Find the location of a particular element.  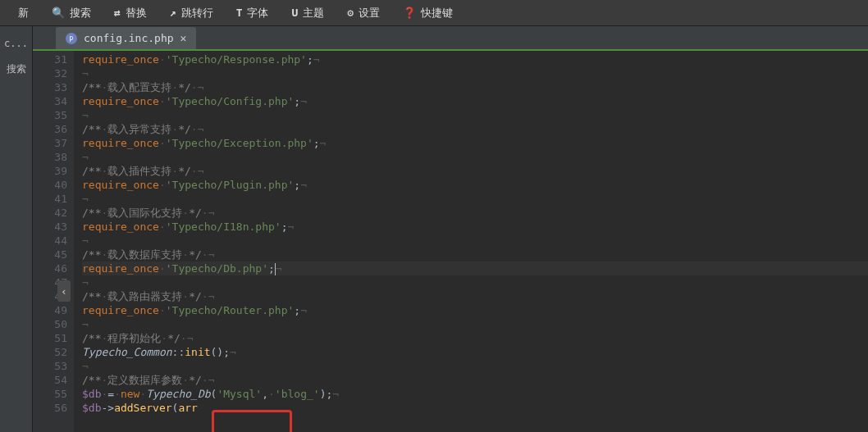

toolbar: 新 🔍搜索 ⇄替换 ↗跳转行 T字体 U主题 ⚙设置 ❓快捷键 is located at coordinates (434, 13).